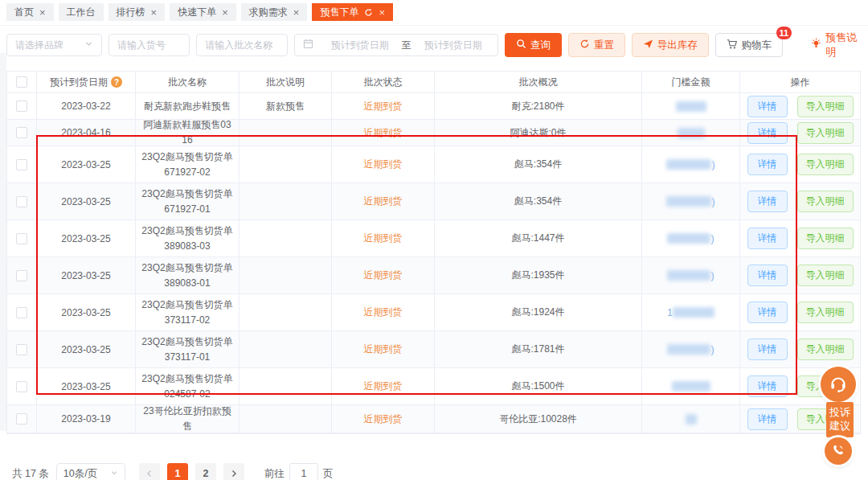 This screenshot has height=480, width=868. Describe the element at coordinates (87, 419) in the screenshot. I see `cell-date: 2023-03-19` at that location.